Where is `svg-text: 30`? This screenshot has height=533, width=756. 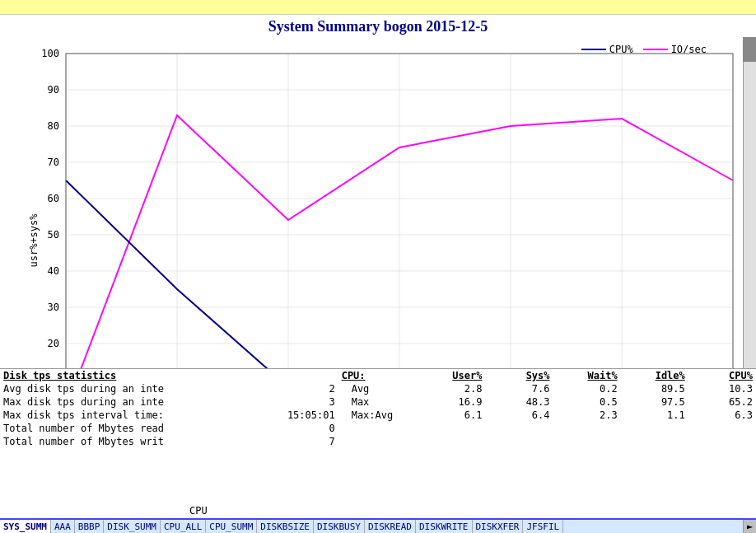
svg-text: 30 is located at coordinates (54, 307).